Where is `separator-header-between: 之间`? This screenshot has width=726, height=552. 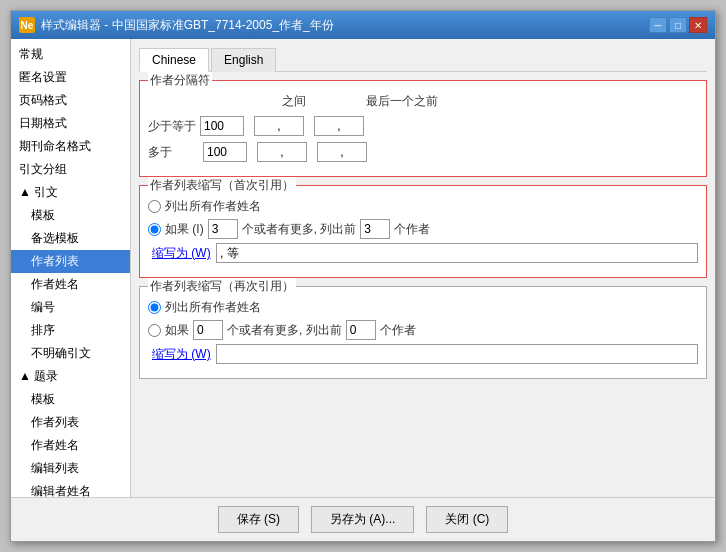 separator-header-between: 之间 is located at coordinates (322, 102).